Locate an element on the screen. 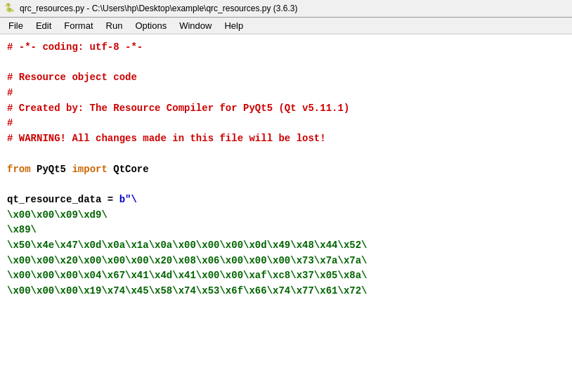 This screenshot has height=392, width=572. code-line-16: \x00\x00\x00\x04\x67\x41\x4d\x41\x00\x00… is located at coordinates (286, 276).